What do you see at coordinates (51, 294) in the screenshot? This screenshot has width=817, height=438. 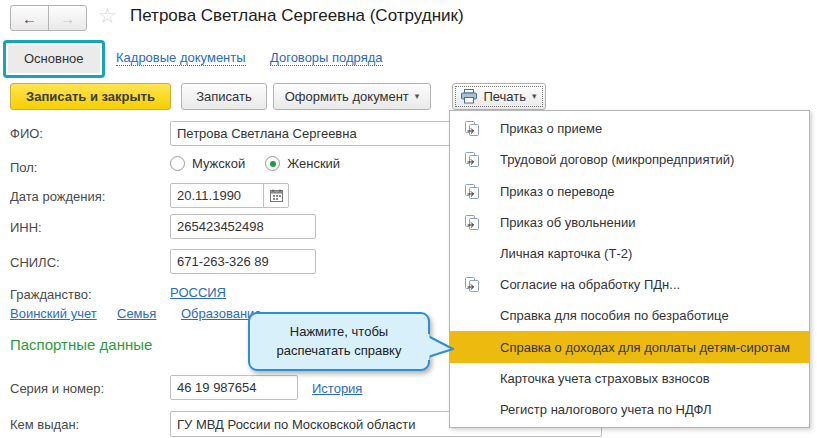 I see `citizenship-label: Гражданство:` at bounding box center [51, 294].